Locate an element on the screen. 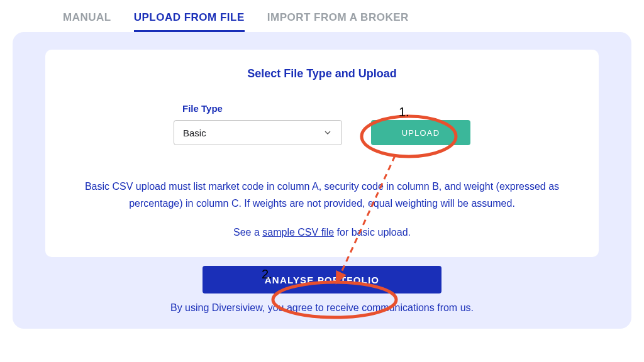  tab-upload-from-file: UPLOAD FROM FILE is located at coordinates (189, 21).